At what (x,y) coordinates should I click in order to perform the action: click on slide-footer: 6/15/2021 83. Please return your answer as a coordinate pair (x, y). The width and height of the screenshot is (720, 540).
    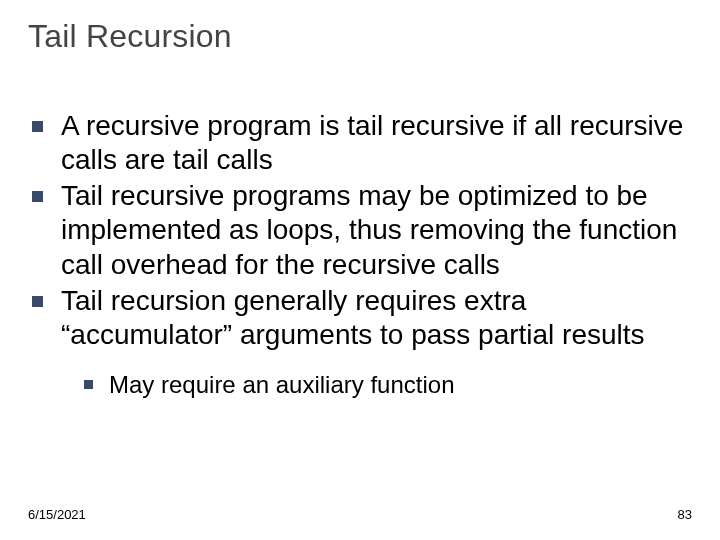
    Looking at the image, I should click on (360, 514).